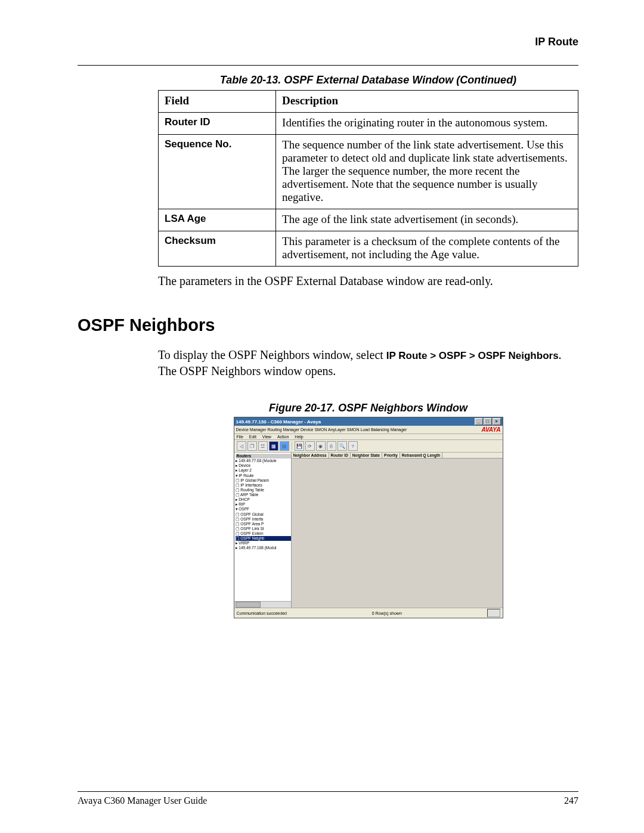 The height and width of the screenshot is (833, 644). I want to click on menu-bar: File Edit View Action Help, so click(369, 437).